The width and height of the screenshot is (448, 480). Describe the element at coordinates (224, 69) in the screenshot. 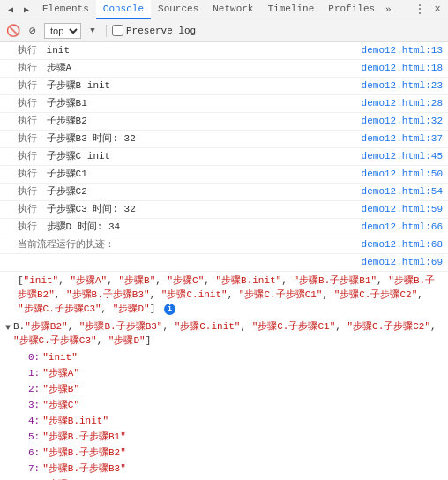

I see `log-line: 执行 步骤A demo12.html:18` at that location.